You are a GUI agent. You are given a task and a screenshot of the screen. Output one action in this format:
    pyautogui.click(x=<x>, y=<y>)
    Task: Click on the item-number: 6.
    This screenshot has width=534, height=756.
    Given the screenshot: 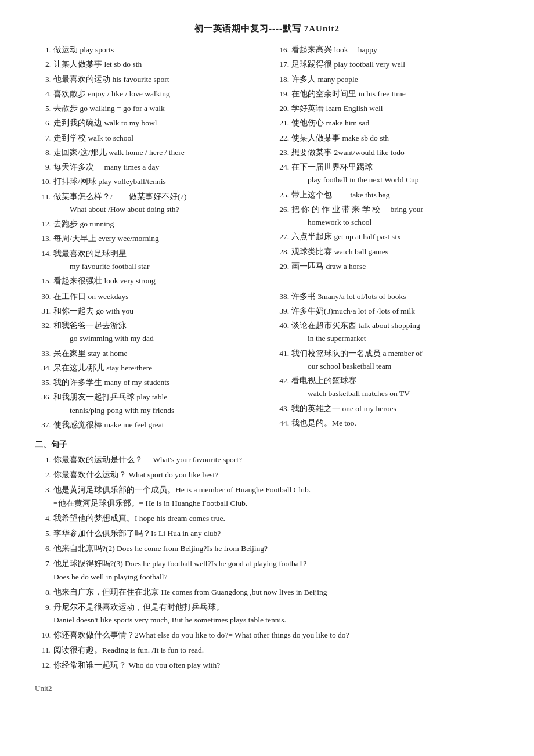 What is the action you would take?
    pyautogui.click(x=43, y=123)
    